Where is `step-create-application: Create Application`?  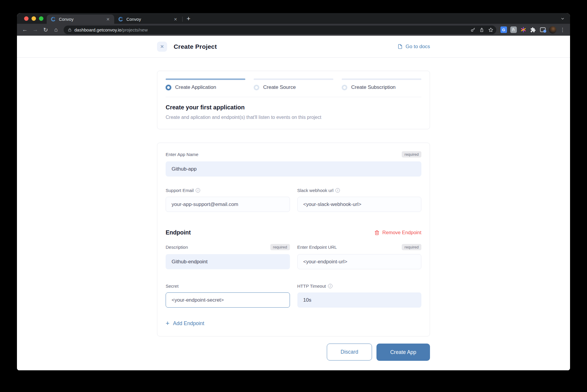
step-create-application: Create Application is located at coordinates (205, 84).